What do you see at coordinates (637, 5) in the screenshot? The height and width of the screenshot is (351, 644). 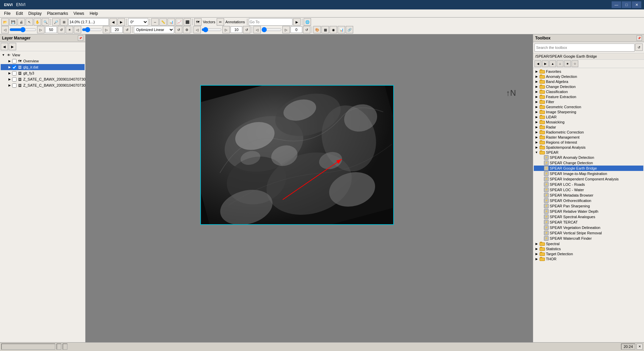 I see `close-button: ✕` at bounding box center [637, 5].